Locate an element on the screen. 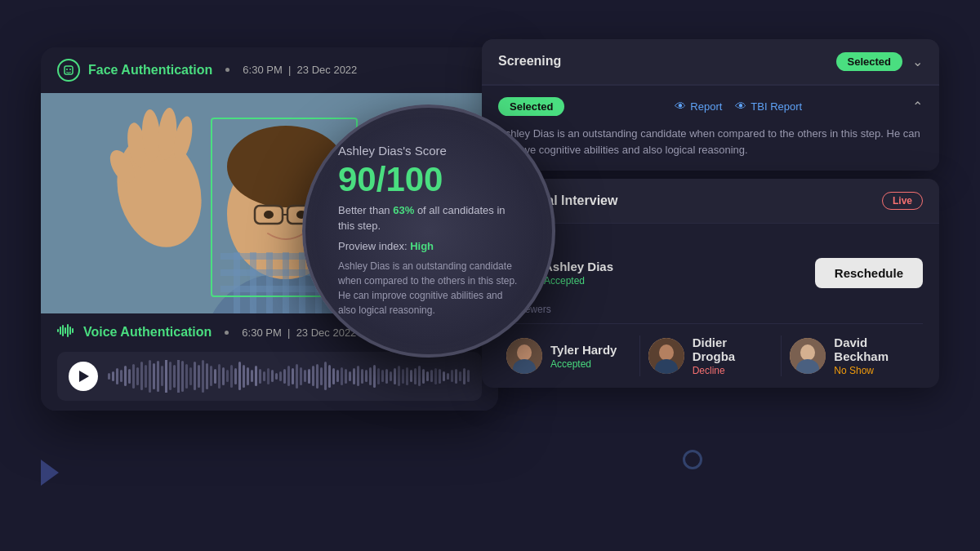  screening-selected-badge: Selected is located at coordinates (869, 62).